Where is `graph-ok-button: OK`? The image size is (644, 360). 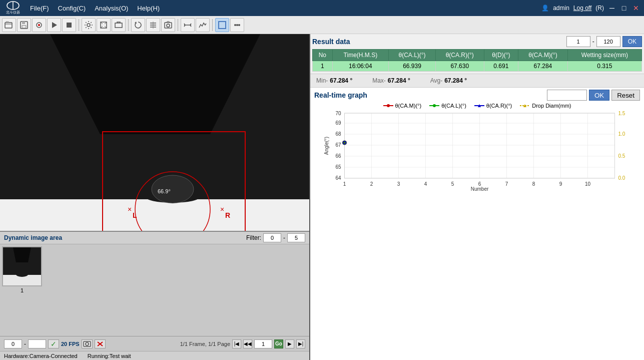 graph-ok-button: OK is located at coordinates (599, 95).